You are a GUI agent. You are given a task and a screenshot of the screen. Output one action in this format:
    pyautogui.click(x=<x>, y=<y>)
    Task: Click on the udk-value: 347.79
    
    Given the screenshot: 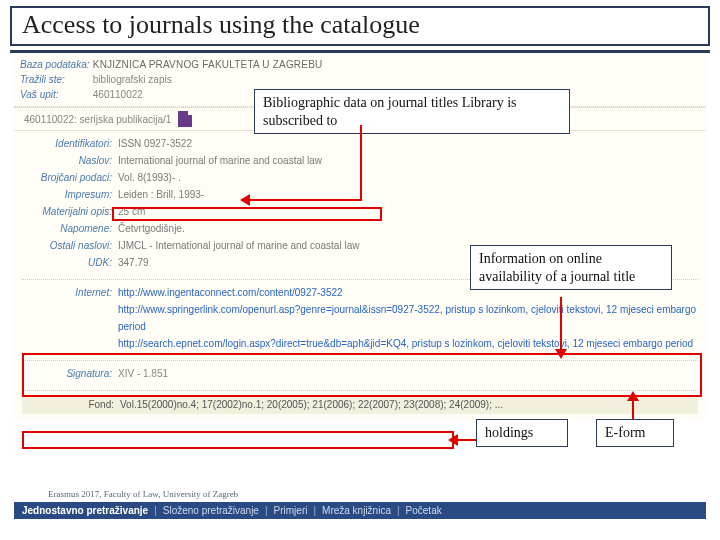 What is the action you would take?
    pyautogui.click(x=134, y=262)
    